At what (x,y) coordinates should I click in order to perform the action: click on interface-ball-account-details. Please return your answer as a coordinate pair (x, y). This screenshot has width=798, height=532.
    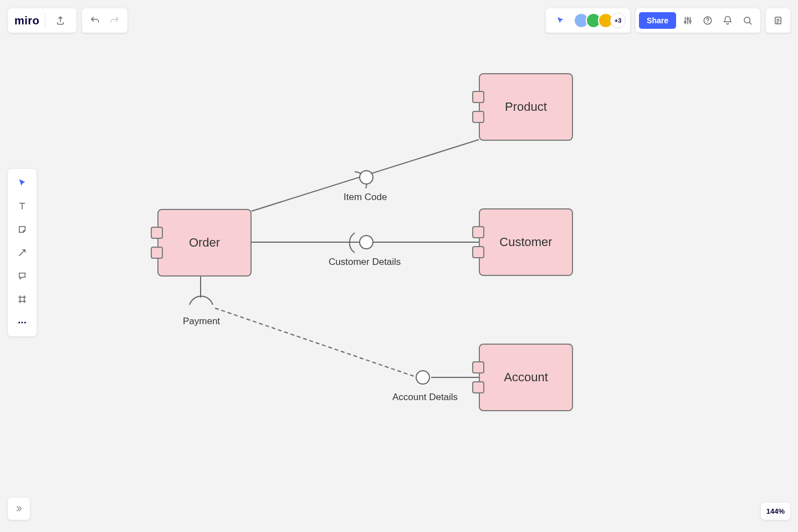
    Looking at the image, I should click on (423, 377).